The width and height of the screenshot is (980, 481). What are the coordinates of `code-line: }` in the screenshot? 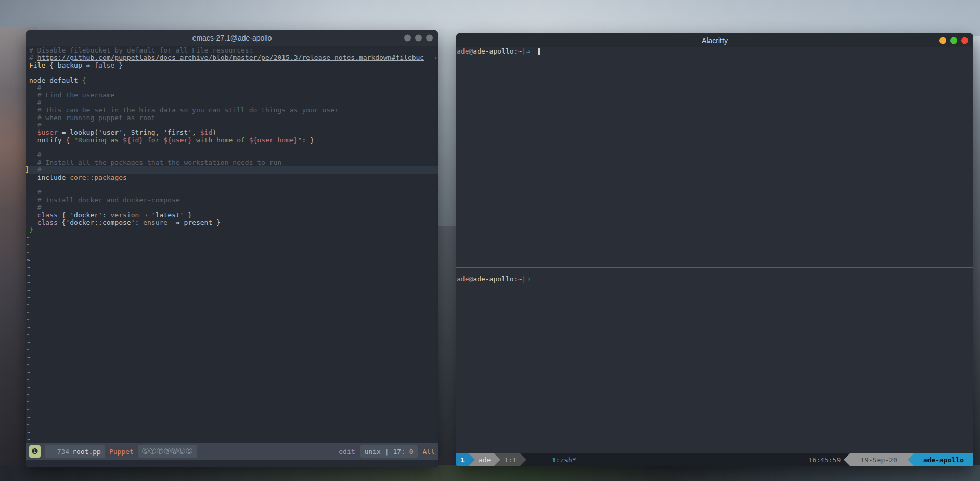 It's located at (234, 230).